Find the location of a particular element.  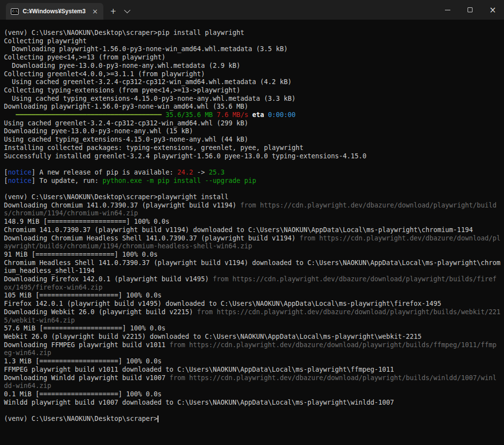

terminal-text: Downloading Firefox 142.0.1 (playwright … is located at coordinates (108, 279).